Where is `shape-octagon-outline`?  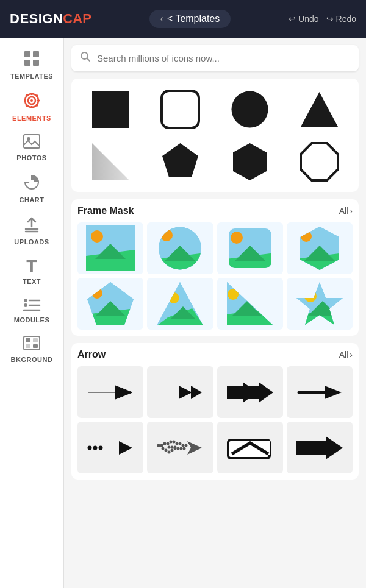 shape-octagon-outline is located at coordinates (320, 161).